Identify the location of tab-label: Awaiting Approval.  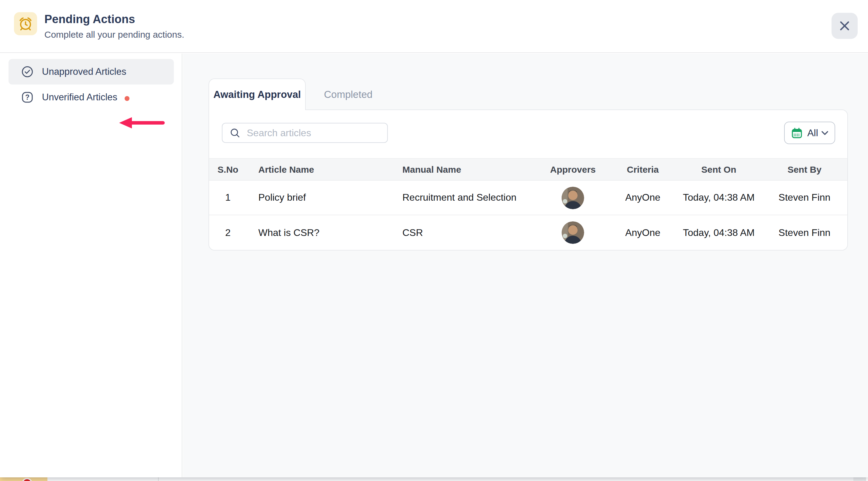
(257, 94).